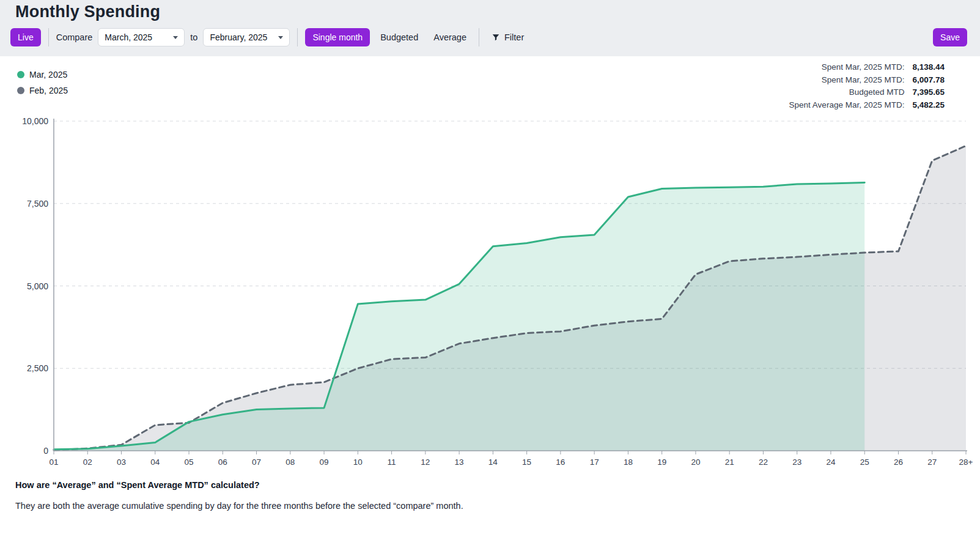  I want to click on x-tick-label: 11, so click(392, 462).